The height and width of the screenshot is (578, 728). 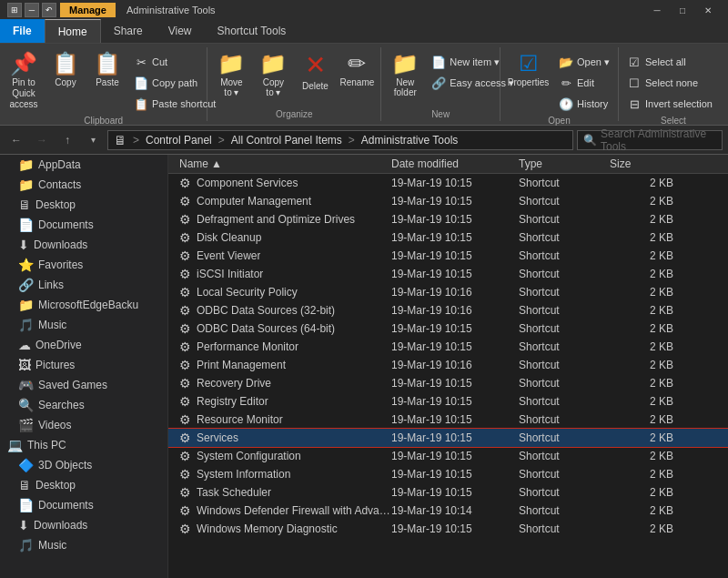 I want to click on search-box: 🔍 Search Administrative Tools, so click(x=650, y=140).